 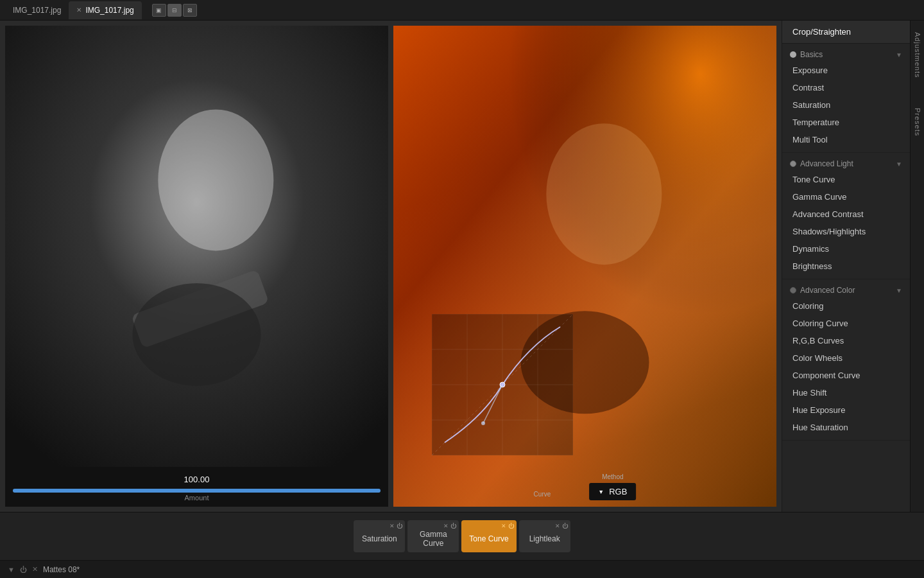 What do you see at coordinates (196, 487) in the screenshot?
I see `left-slider-panel: 100.00 Amount` at bounding box center [196, 487].